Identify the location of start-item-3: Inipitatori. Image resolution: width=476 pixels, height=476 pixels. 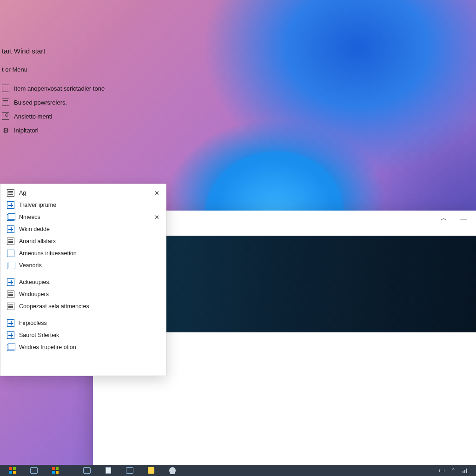
(84, 130).